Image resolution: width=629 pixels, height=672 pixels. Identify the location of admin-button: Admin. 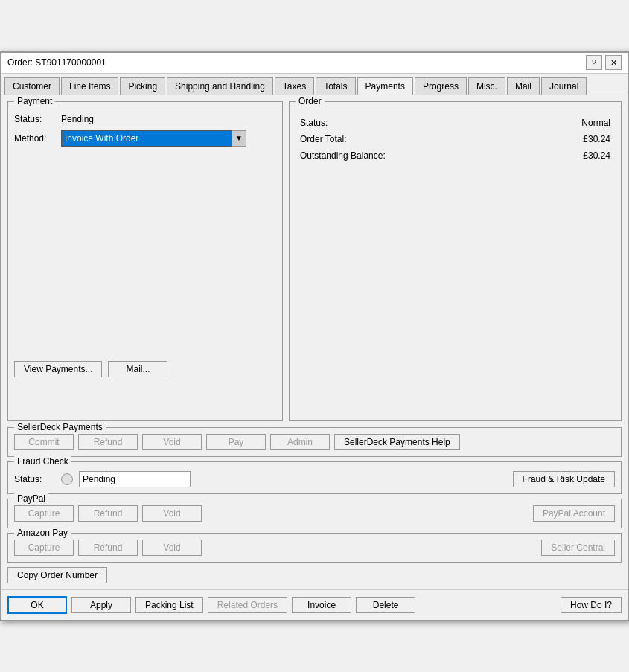
(300, 442).